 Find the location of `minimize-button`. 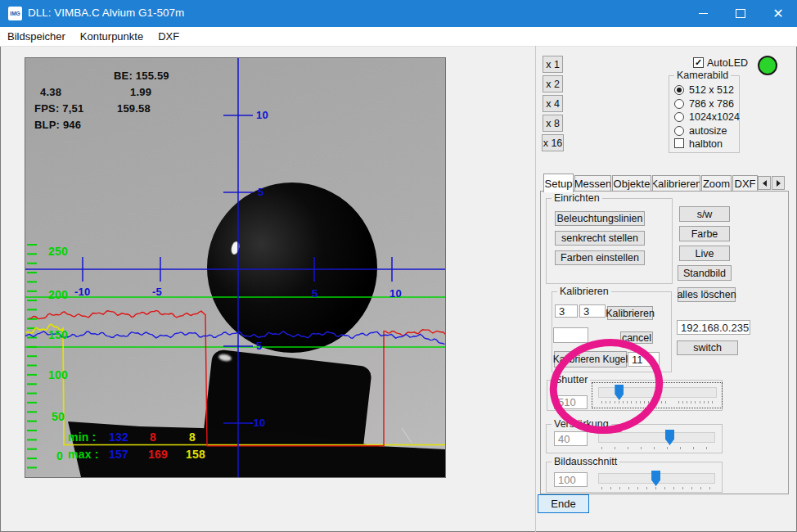

minimize-button is located at coordinates (703, 13).